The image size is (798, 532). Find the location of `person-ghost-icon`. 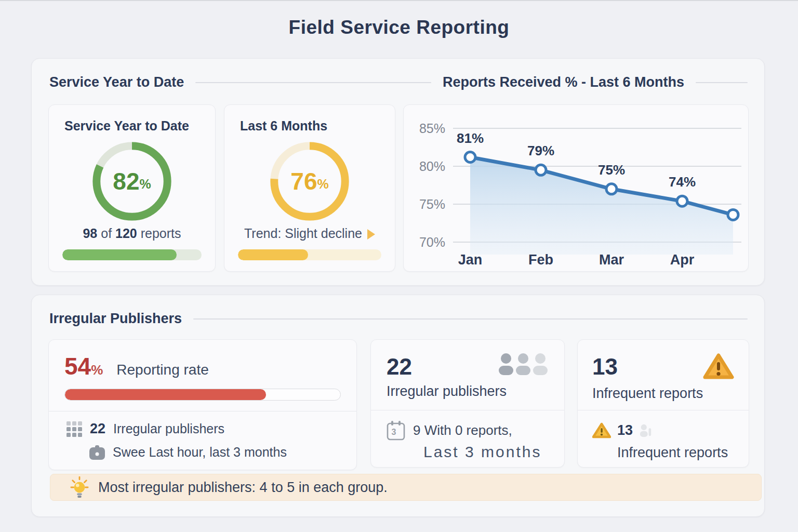

person-ghost-icon is located at coordinates (646, 430).